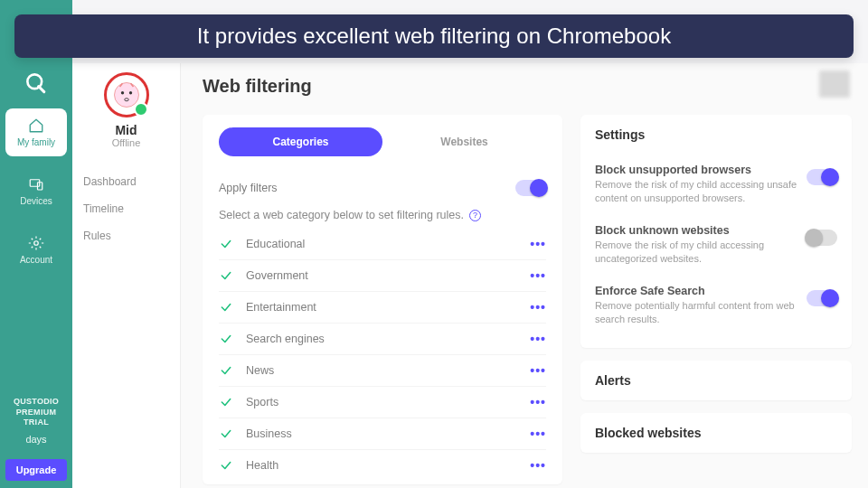 This screenshot has height=488, width=868. I want to click on help-icon: ?, so click(476, 215).